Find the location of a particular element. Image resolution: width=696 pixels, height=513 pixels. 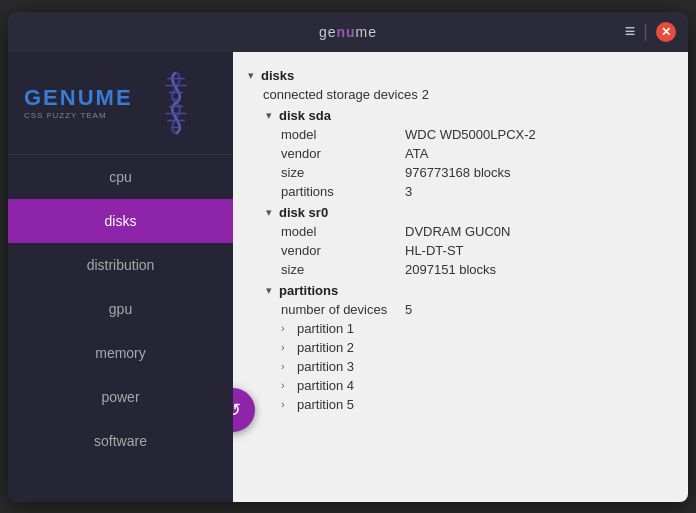

hamburger-icon: ≡ is located at coordinates (630, 32).